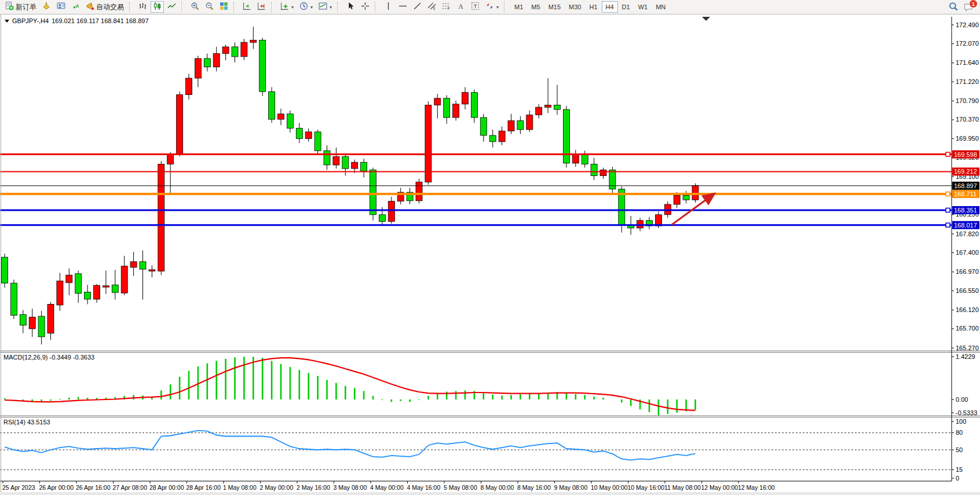 This screenshot has width=980, height=495. I want to click on bar-chart-button, so click(142, 7).